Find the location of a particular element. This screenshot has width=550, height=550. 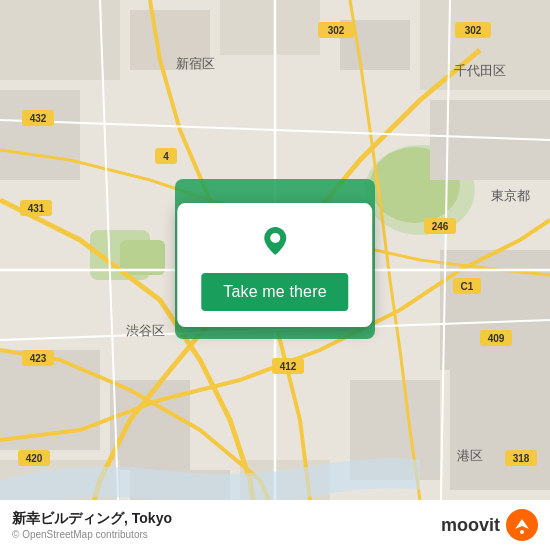

moovit-logo: moovit is located at coordinates (490, 525).